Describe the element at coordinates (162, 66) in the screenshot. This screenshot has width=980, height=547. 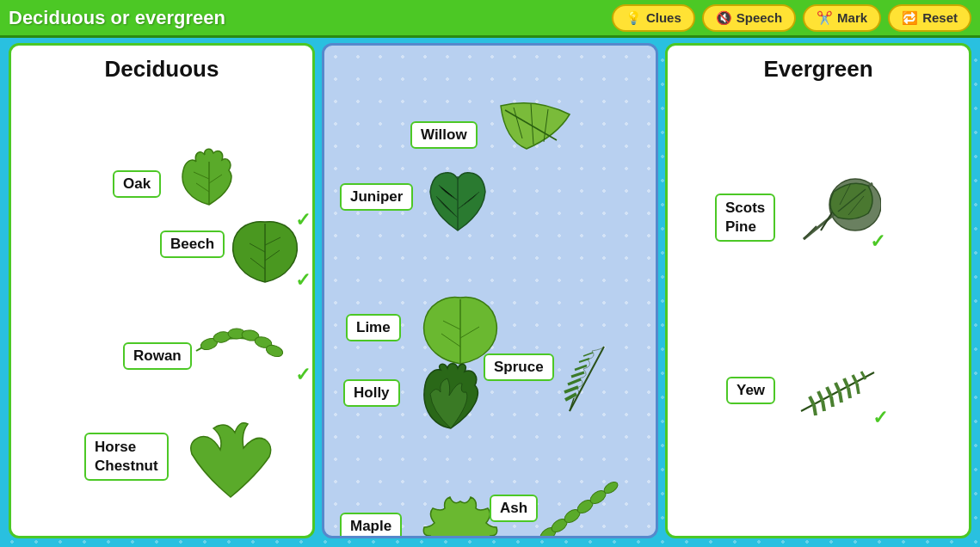
I see `deciduous-title: Deciduous` at that location.